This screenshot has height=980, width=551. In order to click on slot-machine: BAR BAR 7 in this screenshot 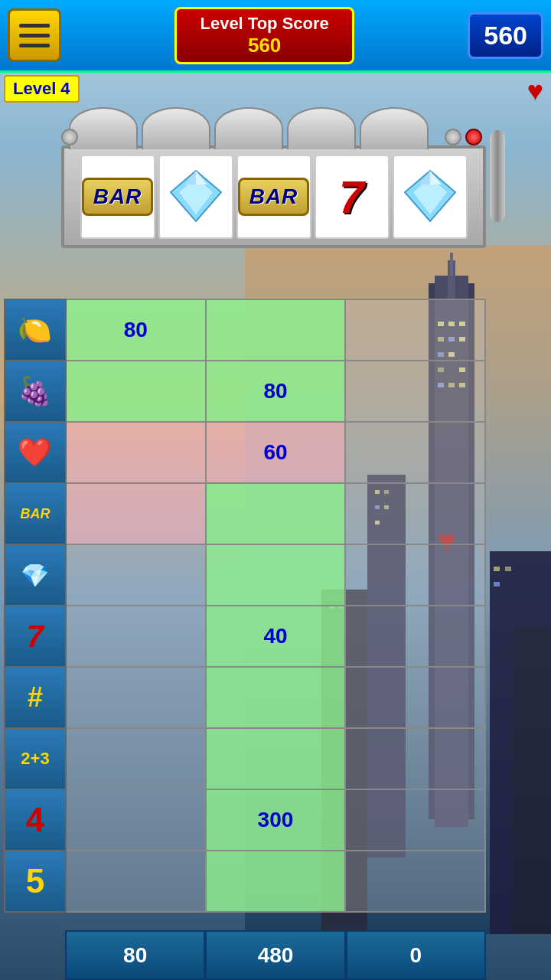, I will do `click(274, 178)`.